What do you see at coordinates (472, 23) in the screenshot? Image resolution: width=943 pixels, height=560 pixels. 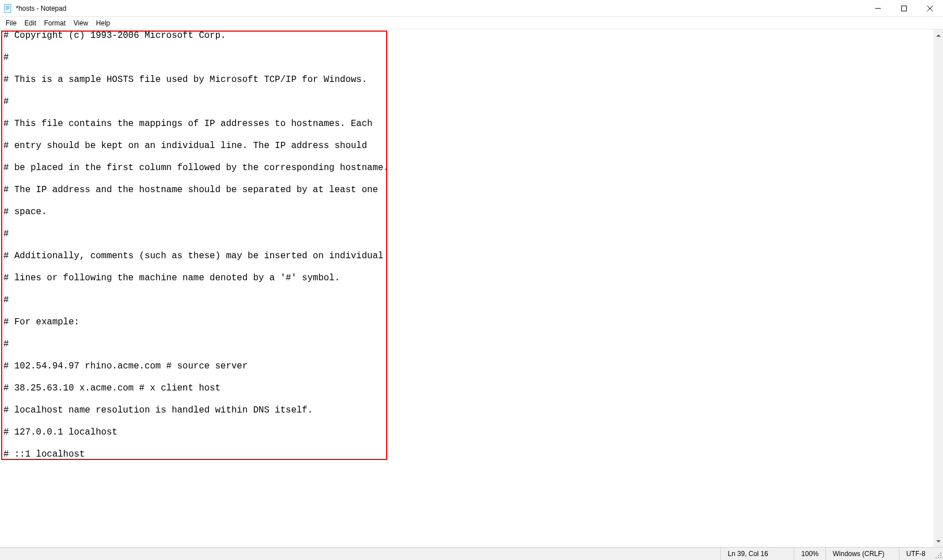 I see `menubar: File Edit Format View Help` at bounding box center [472, 23].